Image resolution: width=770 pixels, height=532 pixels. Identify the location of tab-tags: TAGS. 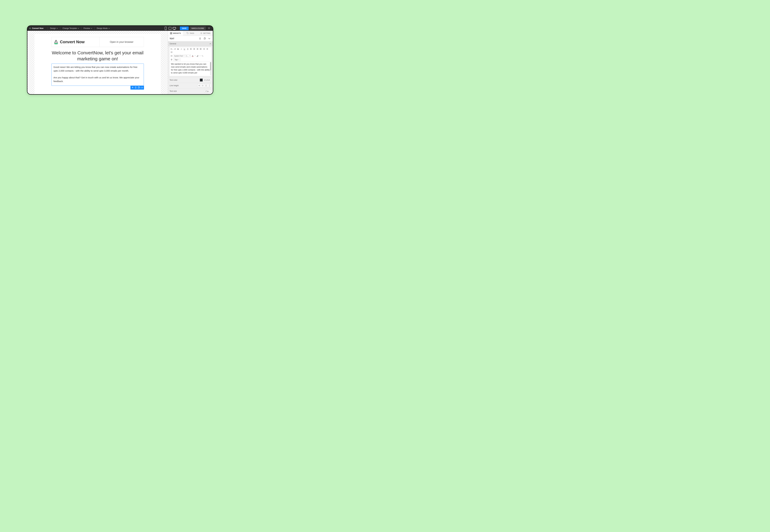
(190, 33).